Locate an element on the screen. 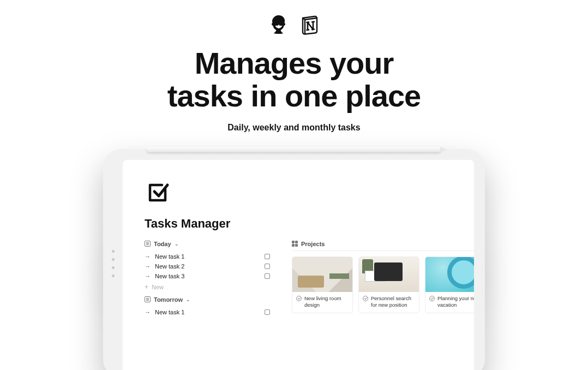  task-row: → New task 2 is located at coordinates (207, 266).